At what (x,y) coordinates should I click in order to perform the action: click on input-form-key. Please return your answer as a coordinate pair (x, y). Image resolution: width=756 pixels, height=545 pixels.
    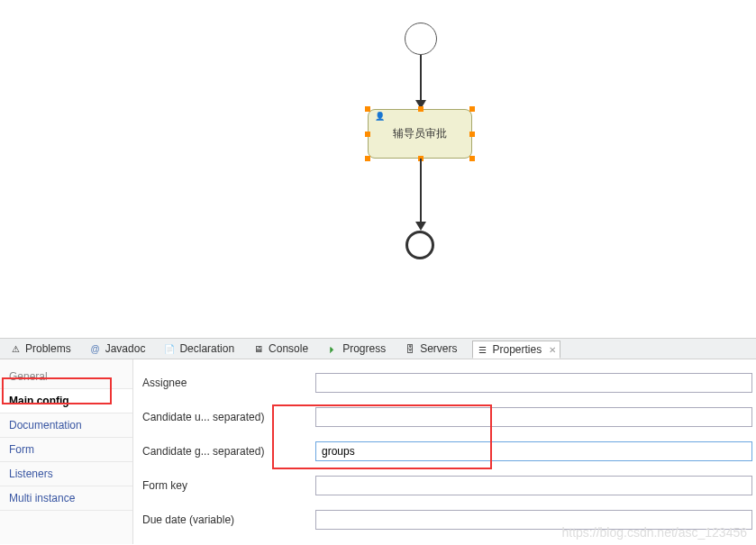
    Looking at the image, I should click on (533, 486).